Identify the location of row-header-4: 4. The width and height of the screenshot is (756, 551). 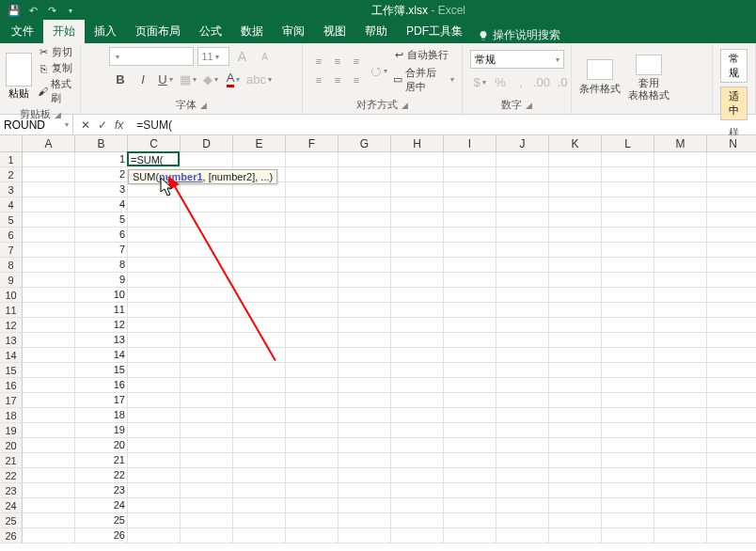
(11, 205).